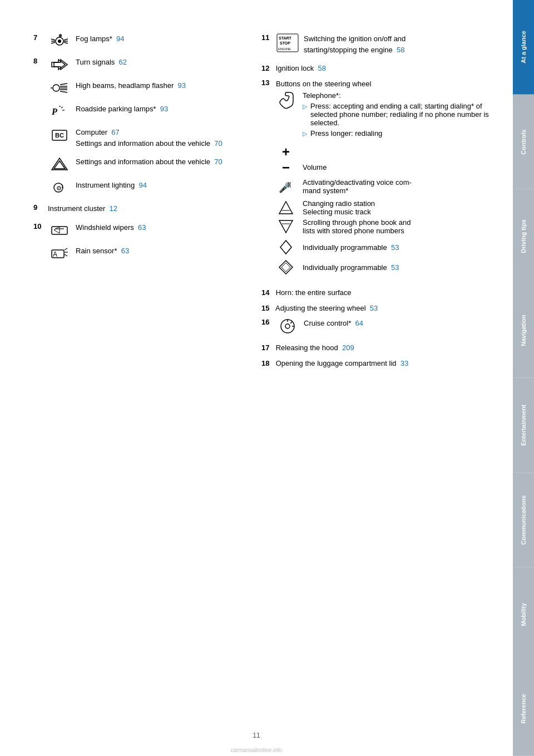 The height and width of the screenshot is (756, 534). I want to click on item-number-14: 14, so click(265, 293).